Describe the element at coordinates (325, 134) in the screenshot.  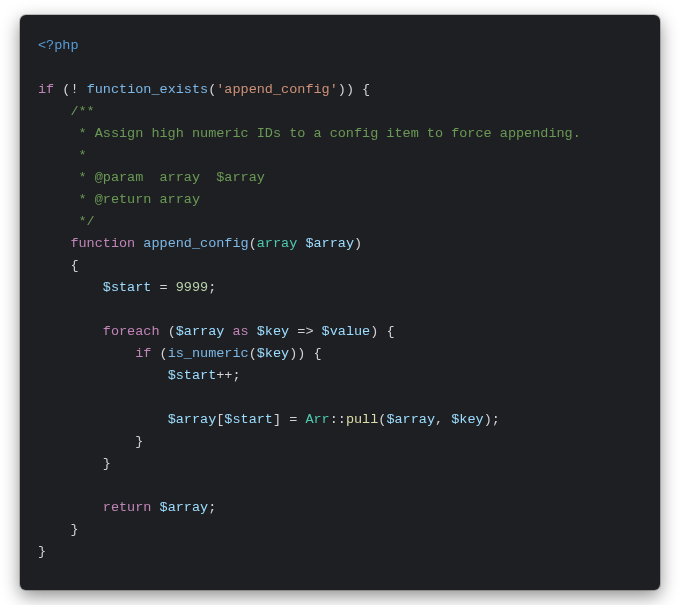
I see `docblock-desc: * Assign high numeric IDs to a config it…` at that location.